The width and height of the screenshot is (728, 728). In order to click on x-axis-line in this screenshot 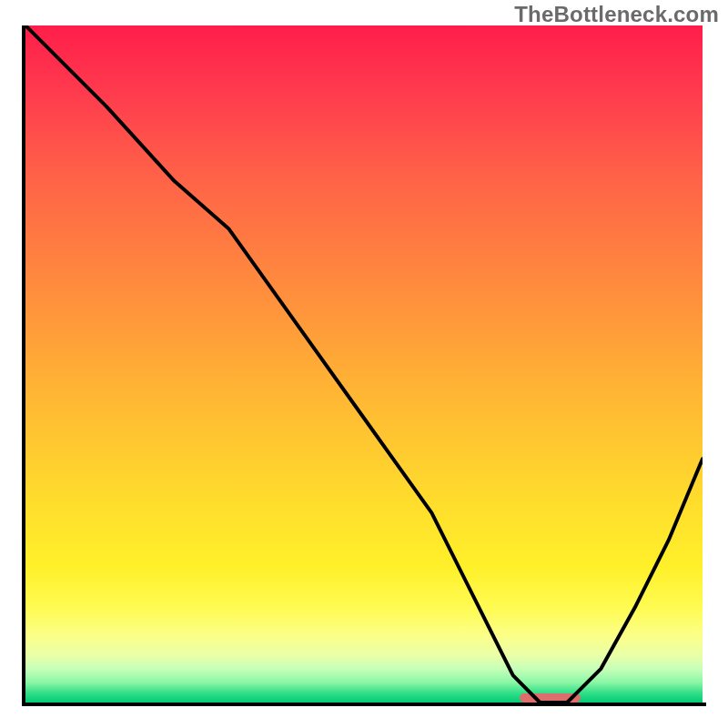, I will do `click(364, 704)`.